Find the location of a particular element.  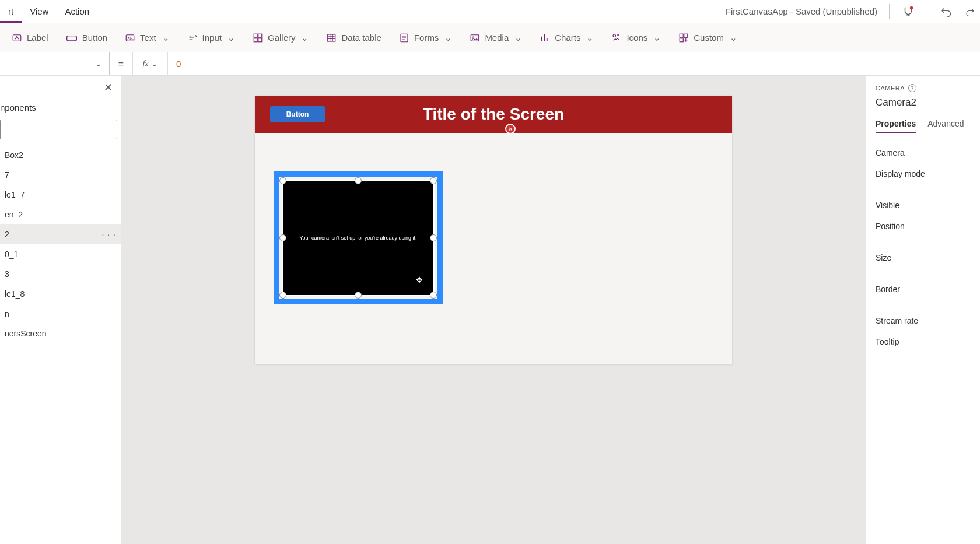

tree-item-label: nersScreen is located at coordinates (26, 334).